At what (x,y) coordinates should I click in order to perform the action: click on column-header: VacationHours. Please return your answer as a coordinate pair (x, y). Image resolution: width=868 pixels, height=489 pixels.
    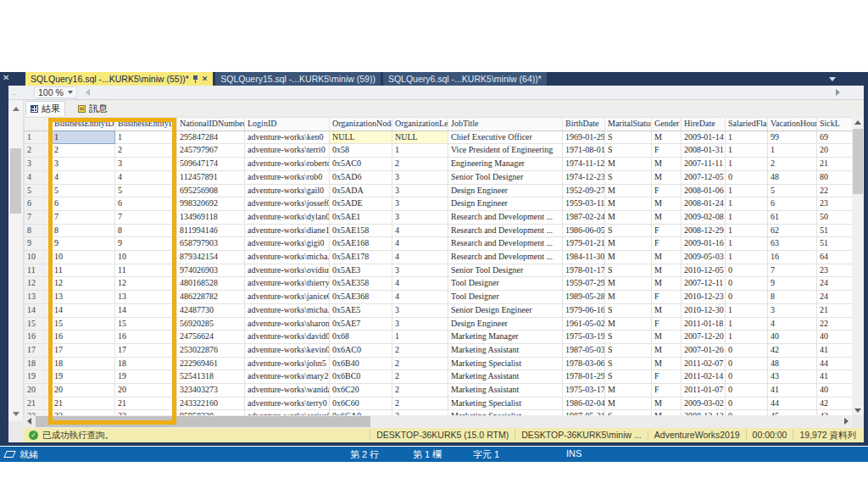
    Looking at the image, I should click on (793, 125).